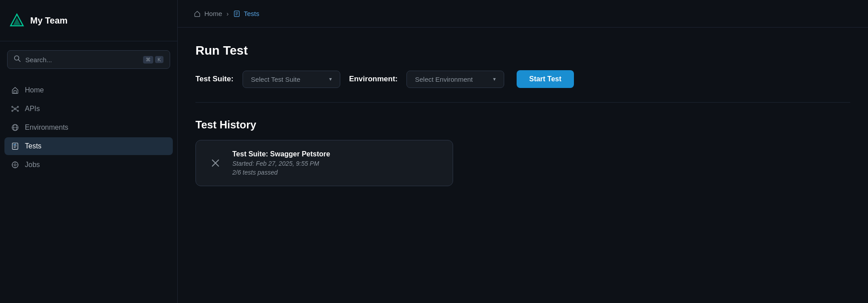 The image size is (868, 303). What do you see at coordinates (545, 79) in the screenshot?
I see `start-test-button: Start Test` at bounding box center [545, 79].